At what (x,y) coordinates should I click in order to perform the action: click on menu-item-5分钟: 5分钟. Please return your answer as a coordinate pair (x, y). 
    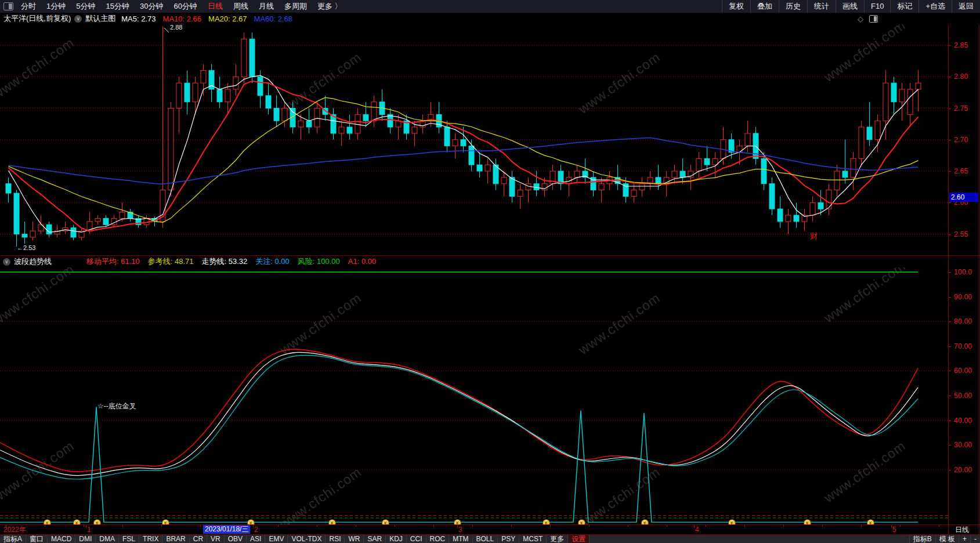
    Looking at the image, I should click on (86, 6).